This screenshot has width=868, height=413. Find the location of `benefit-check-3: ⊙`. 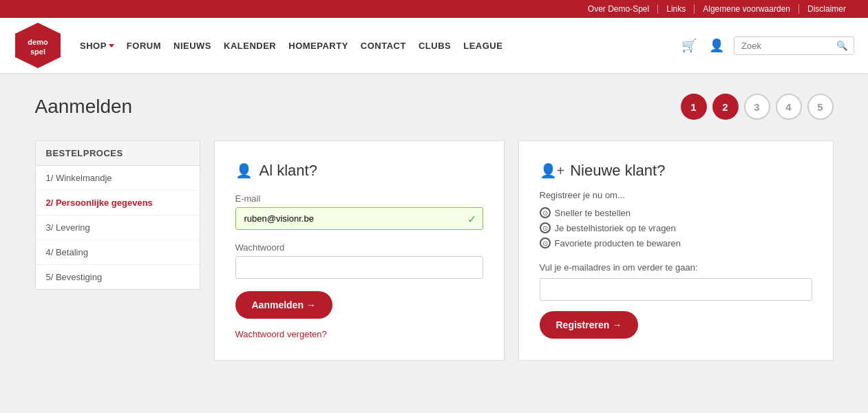

benefit-check-3: ⊙ is located at coordinates (545, 243).